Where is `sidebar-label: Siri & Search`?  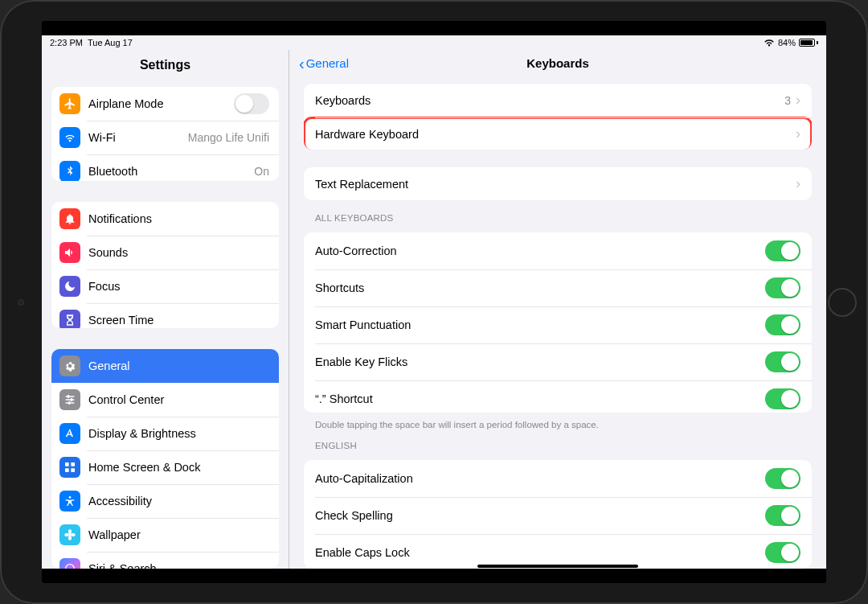
sidebar-label: Siri & Search is located at coordinates (178, 566).